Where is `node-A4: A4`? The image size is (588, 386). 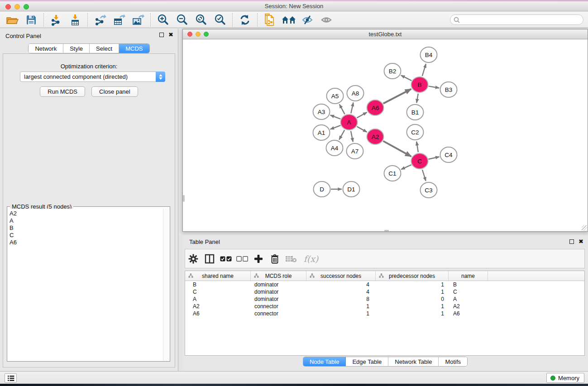
node-A4: A4 is located at coordinates (335, 148).